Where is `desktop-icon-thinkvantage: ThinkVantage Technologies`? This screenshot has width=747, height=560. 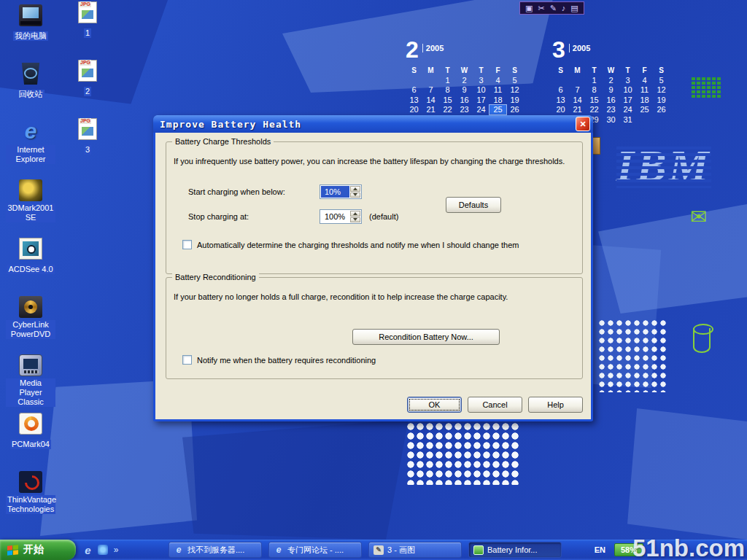 desktop-icon-thinkvantage: ThinkVantage Technologies is located at coordinates (31, 493).